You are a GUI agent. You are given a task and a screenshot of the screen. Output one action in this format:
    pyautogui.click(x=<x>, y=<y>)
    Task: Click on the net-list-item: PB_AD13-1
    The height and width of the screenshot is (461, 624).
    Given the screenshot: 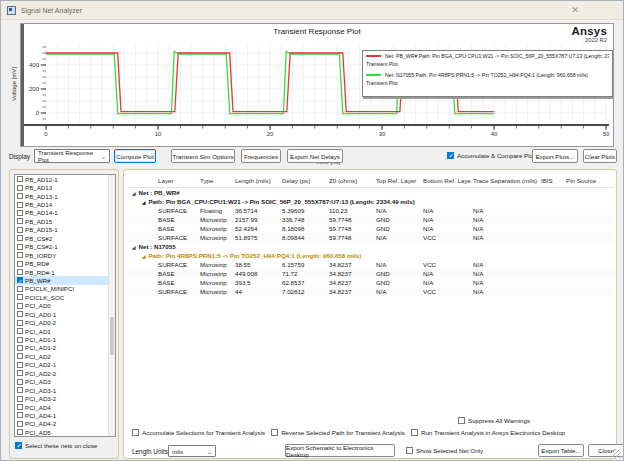 What is the action you would take?
    pyautogui.click(x=65, y=196)
    